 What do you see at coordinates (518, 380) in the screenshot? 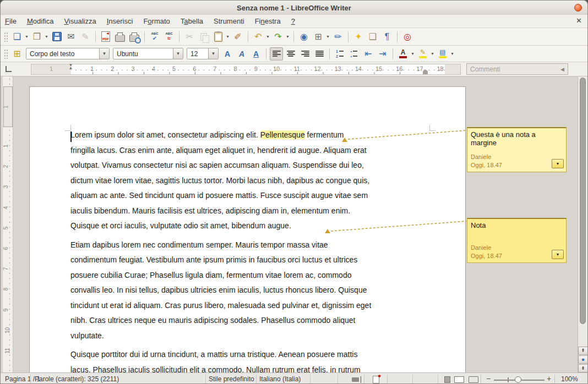
I see `zoom-slider-knob` at bounding box center [518, 380].